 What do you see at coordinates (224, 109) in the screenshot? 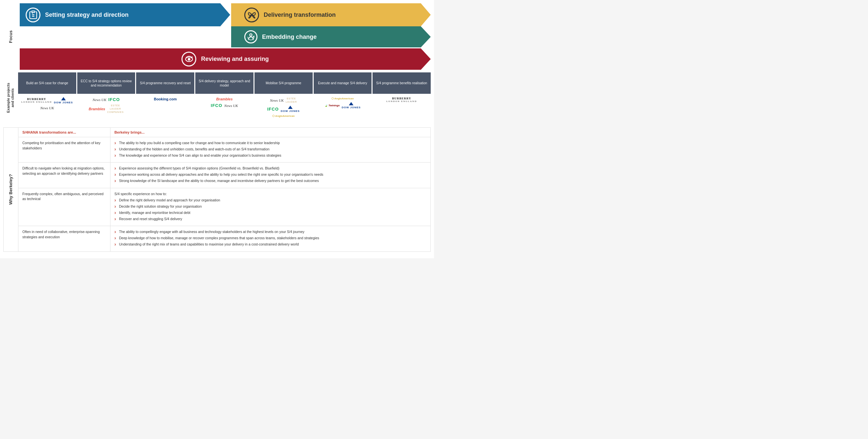
I see `col4-logos: Brambles IFCO News UK` at bounding box center [224, 109].